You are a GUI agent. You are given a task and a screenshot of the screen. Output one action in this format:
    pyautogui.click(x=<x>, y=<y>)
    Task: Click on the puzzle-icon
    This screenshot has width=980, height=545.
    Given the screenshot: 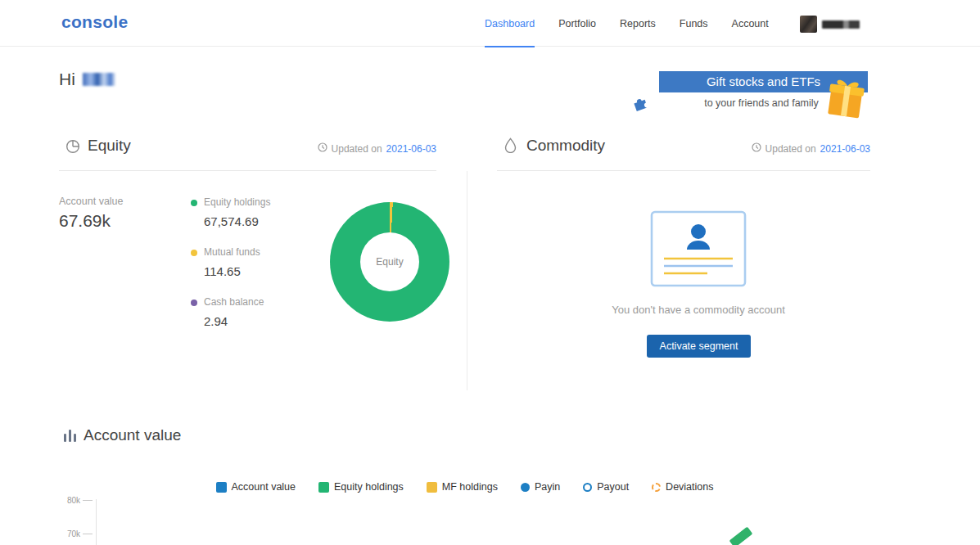 What is the action you would take?
    pyautogui.click(x=640, y=106)
    